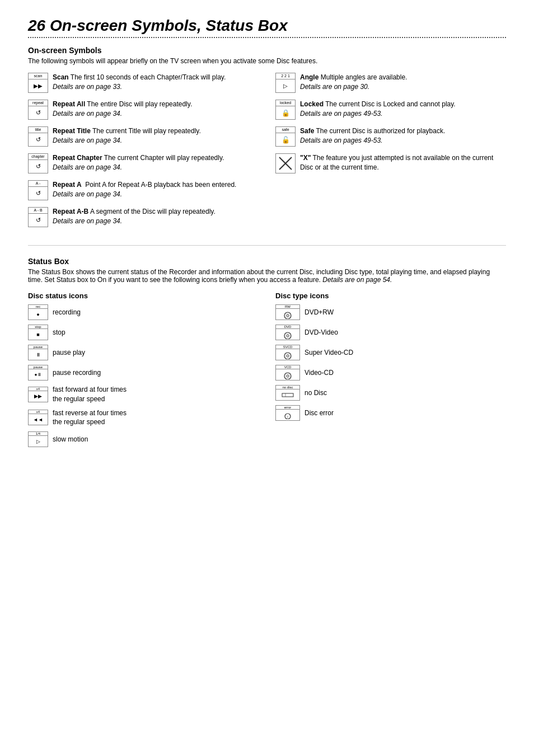 This screenshot has height=756, width=534. What do you see at coordinates (143, 295) in the screenshot?
I see `disc-status-col-title: Disc status icons` at bounding box center [143, 295].